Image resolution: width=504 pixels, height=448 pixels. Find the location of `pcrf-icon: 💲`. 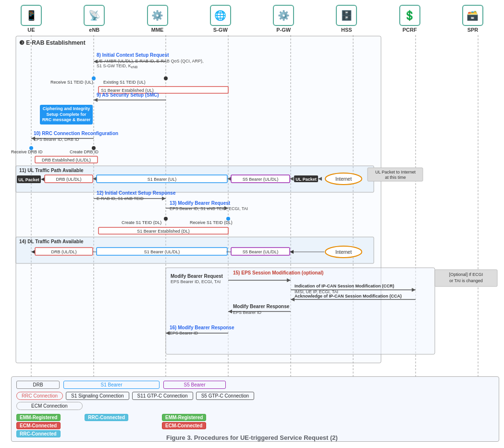

pcrf-icon: 💲 is located at coordinates (410, 15).